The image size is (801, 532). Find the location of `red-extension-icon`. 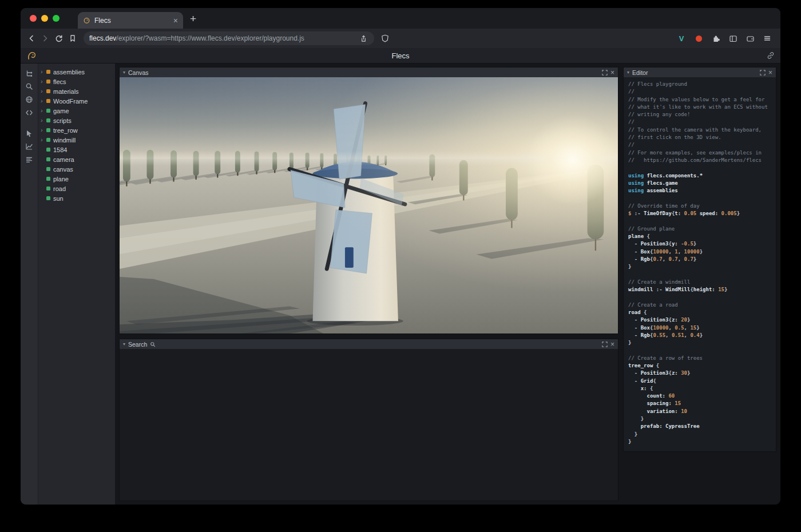

red-extension-icon is located at coordinates (699, 38).